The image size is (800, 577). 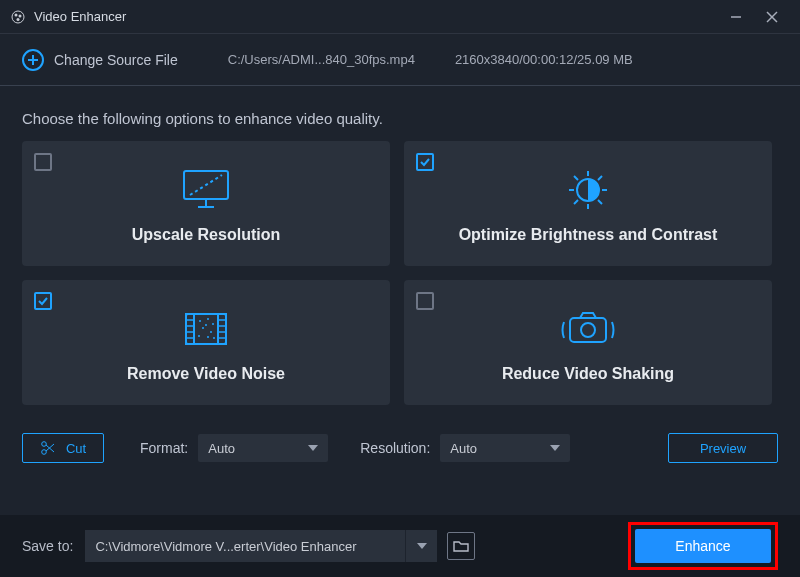 I want to click on cut-label: Cut, so click(x=76, y=448).